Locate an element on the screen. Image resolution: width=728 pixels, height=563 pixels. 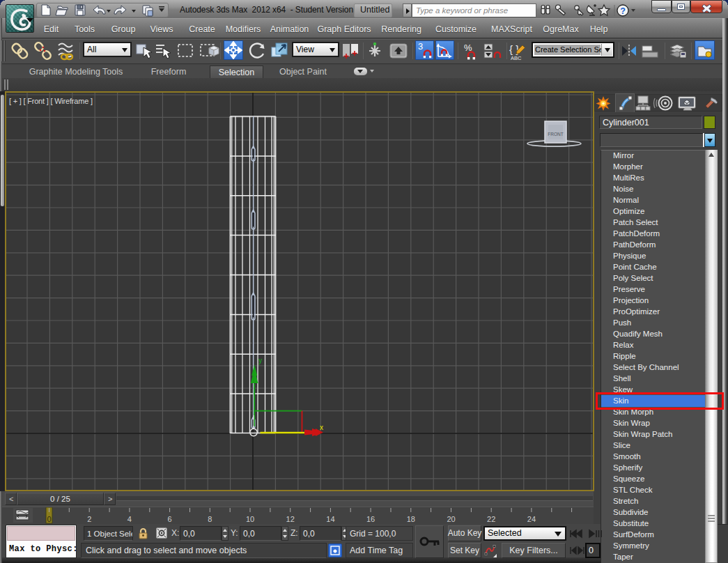
svg-text: 20 is located at coordinates (451, 519).